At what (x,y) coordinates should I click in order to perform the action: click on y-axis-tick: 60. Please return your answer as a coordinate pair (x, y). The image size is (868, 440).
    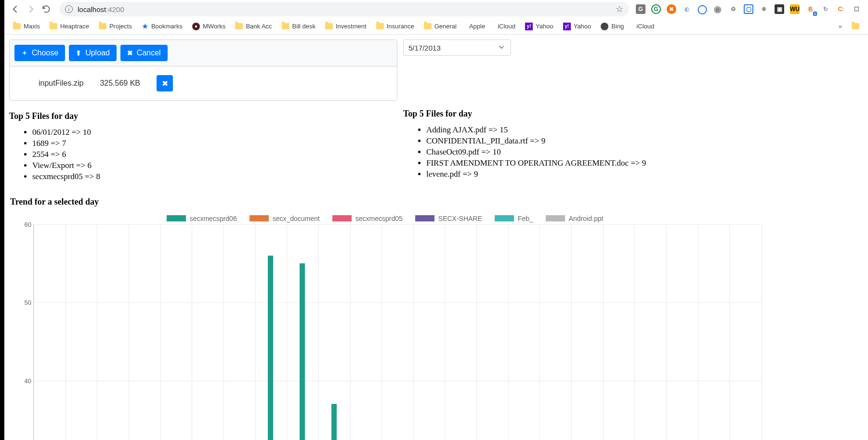
    Looking at the image, I should click on (28, 224).